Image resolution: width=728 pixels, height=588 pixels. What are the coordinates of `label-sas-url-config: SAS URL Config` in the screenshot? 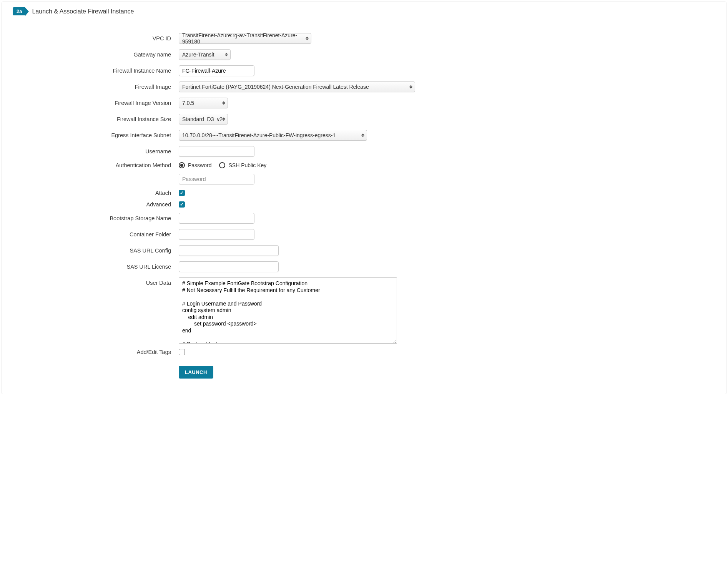 It's located at (86, 251).